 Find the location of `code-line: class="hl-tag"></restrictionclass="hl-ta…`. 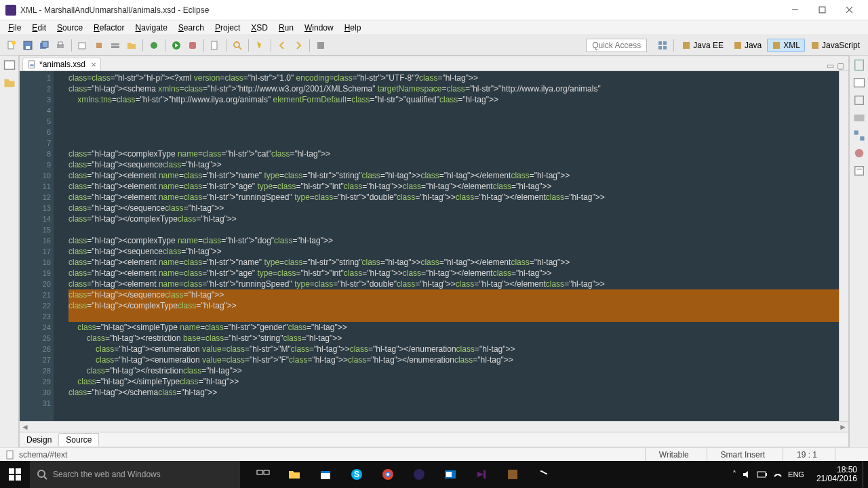

code-line: class="hl-tag"></restrictionclass="hl-ta… is located at coordinates (454, 371).